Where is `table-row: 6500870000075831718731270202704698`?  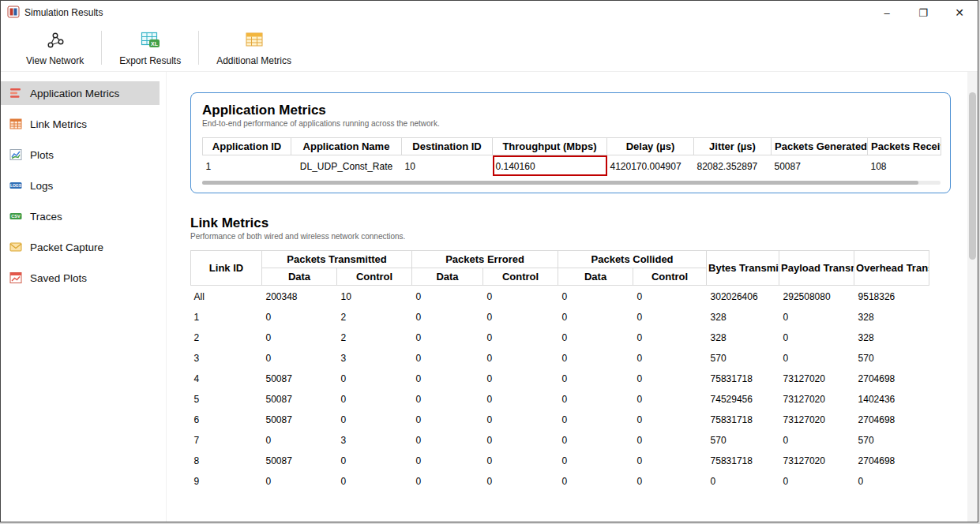
table-row: 6500870000075831718731270202704698 is located at coordinates (561, 419).